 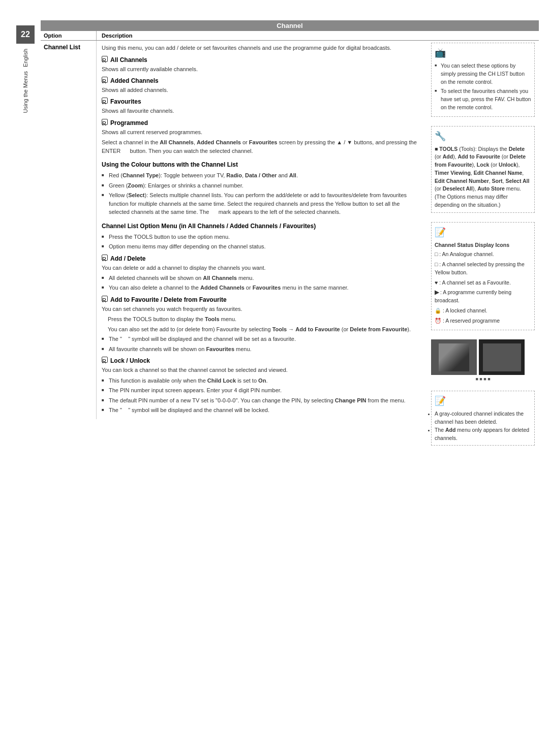 I want to click on add-delete-header: R Add / Delete, so click(x=262, y=259).